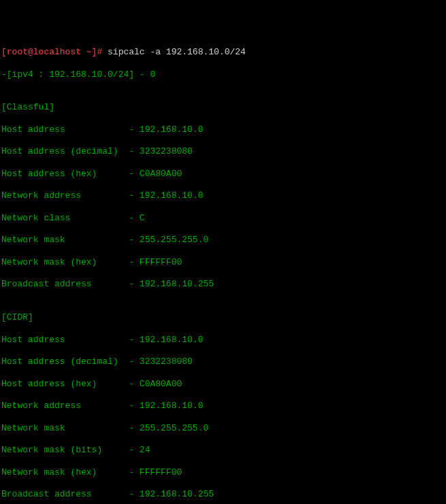  I want to click on classful-row: Network mask (hex) - FFFFFF00, so click(223, 263).